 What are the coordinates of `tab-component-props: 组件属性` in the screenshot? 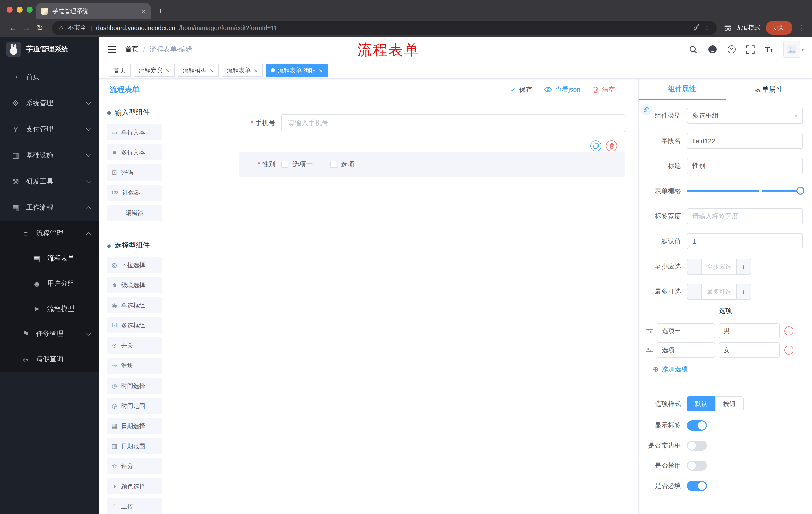 It's located at (682, 89).